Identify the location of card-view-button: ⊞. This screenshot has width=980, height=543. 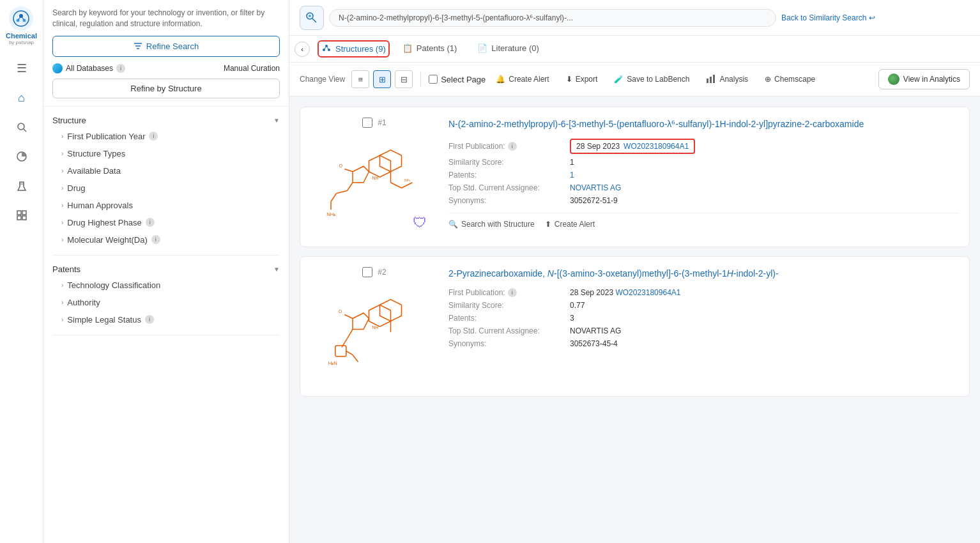
(382, 79).